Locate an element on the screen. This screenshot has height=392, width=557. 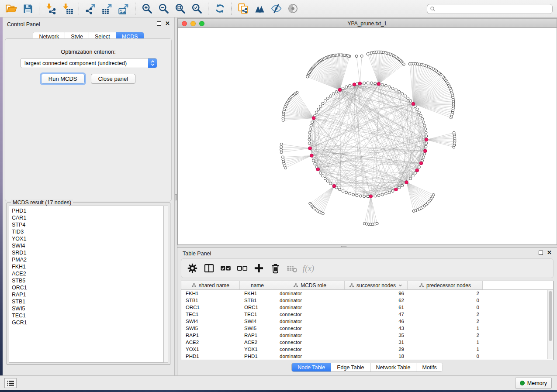
mcds-result-item: ACE2 is located at coordinates (87, 274).